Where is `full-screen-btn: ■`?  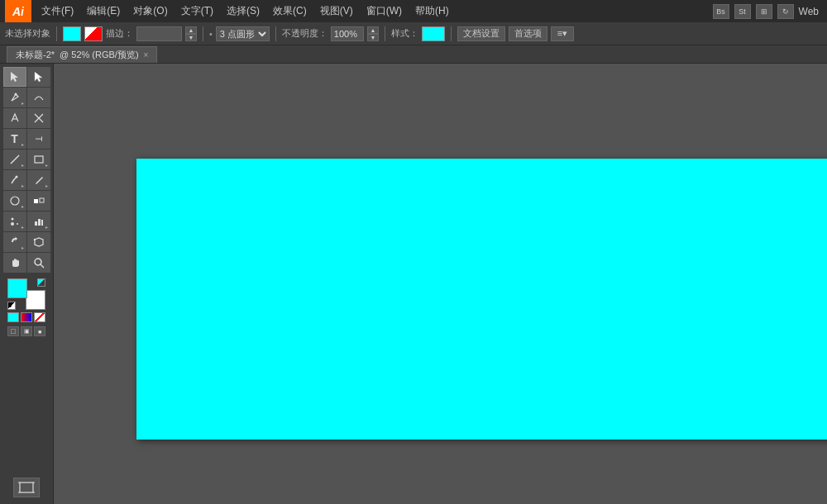 full-screen-btn: ■ is located at coordinates (40, 331).